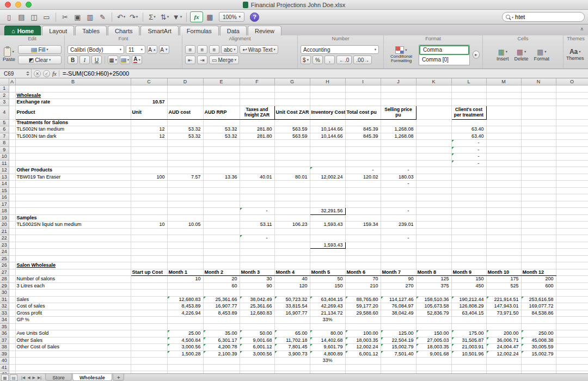 The height and width of the screenshot is (381, 588). Describe the element at coordinates (4, 144) in the screenshot. I see `row-header-8: 8` at that location.